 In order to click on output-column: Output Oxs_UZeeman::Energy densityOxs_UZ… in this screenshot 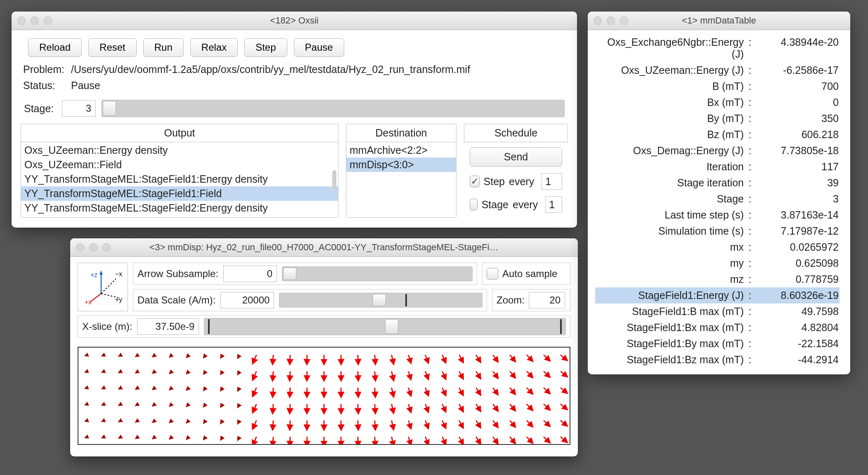, I will do `click(180, 171)`.